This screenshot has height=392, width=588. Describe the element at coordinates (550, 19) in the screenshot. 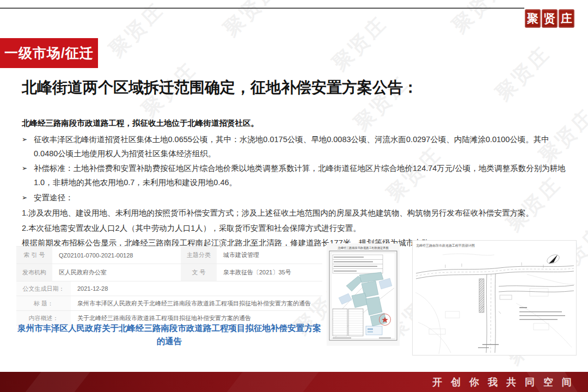

I see `seal-character: 贤` at that location.